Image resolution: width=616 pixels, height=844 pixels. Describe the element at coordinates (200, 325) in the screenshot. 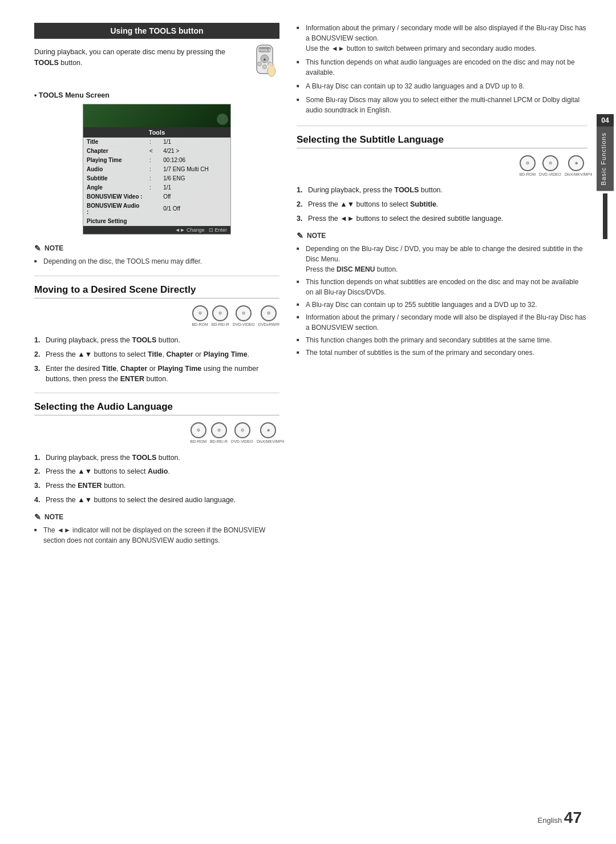

I see `badge-label-bd-rom: BD-ROM` at that location.